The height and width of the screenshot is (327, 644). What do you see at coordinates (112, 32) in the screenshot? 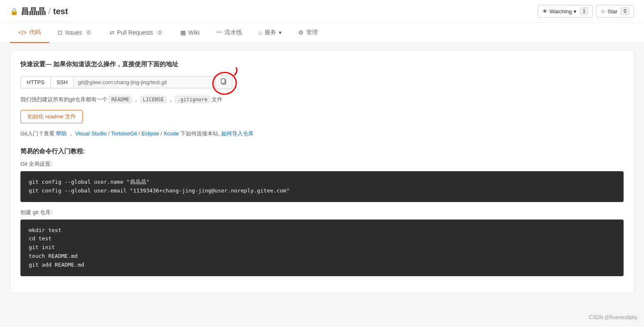
I see `pr-icon: ⇄` at bounding box center [112, 32].